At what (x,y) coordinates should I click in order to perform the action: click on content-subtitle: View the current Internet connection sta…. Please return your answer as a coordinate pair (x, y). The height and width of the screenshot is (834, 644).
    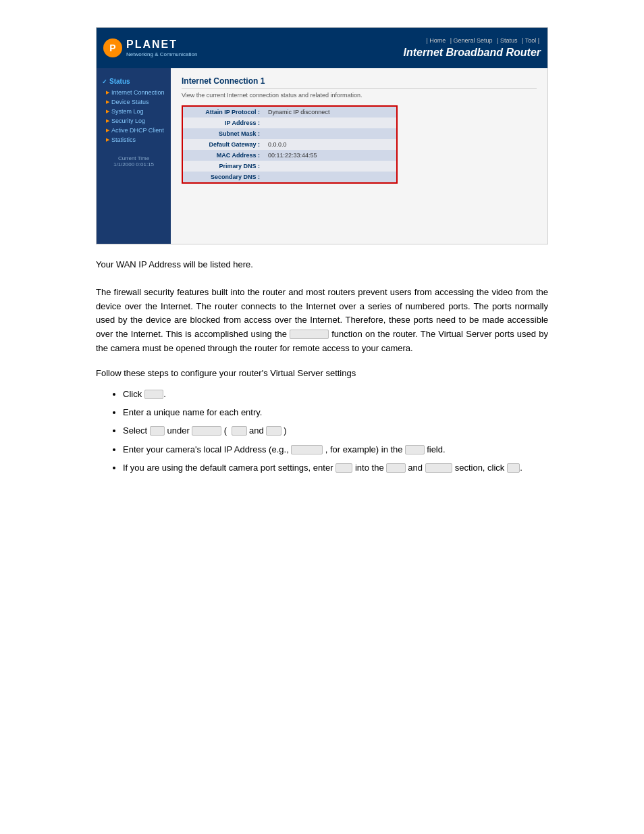
    Looking at the image, I should click on (359, 95).